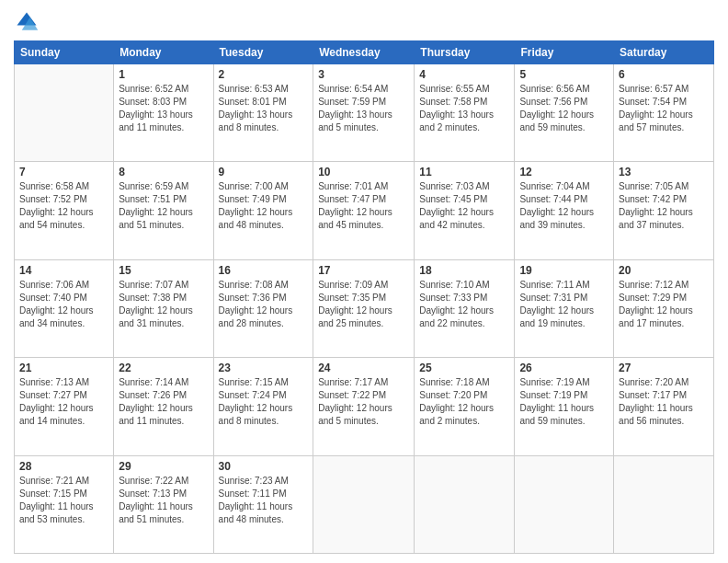 This screenshot has width=728, height=563. What do you see at coordinates (364, 75) in the screenshot?
I see `day-number: 3` at bounding box center [364, 75].